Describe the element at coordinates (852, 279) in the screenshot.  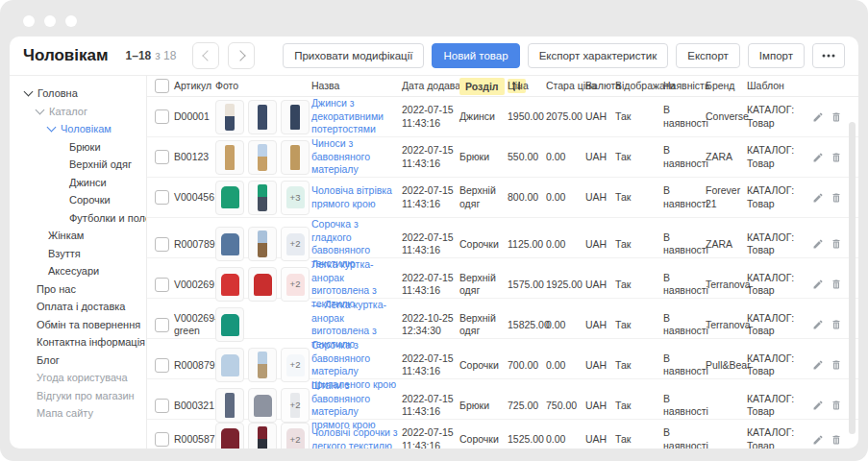
I see `vertical-scrollbar` at that location.